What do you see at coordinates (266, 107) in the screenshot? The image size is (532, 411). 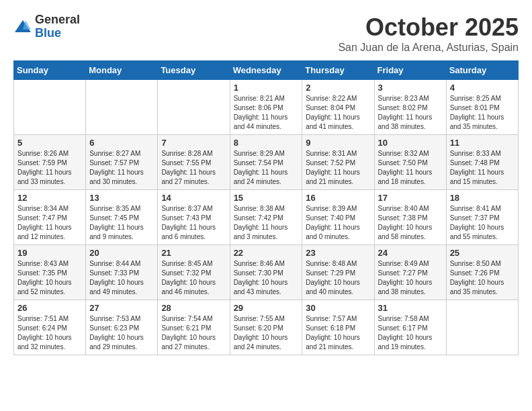 I see `calendar-cell: 1Sunrise: 8:21 AM Sunset: 8:06 PM Daylig…` at bounding box center [266, 107].